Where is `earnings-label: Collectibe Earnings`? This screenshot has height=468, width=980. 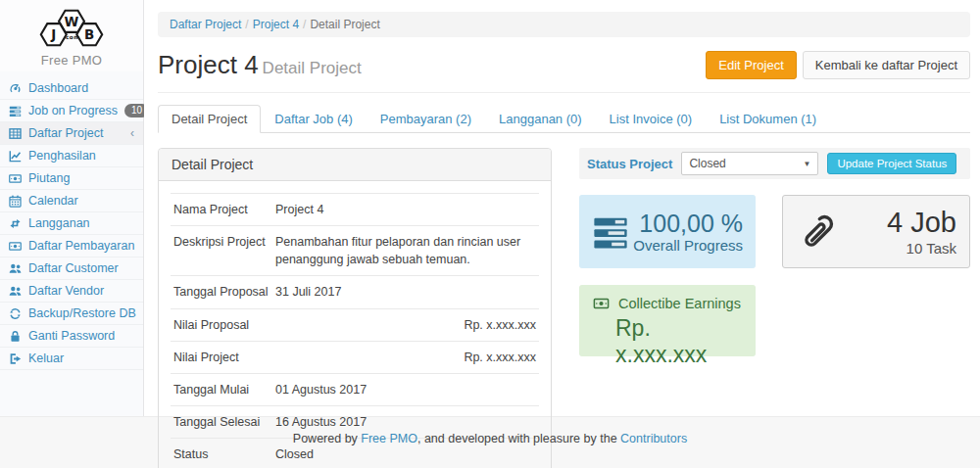 earnings-label: Collectibe Earnings is located at coordinates (680, 304).